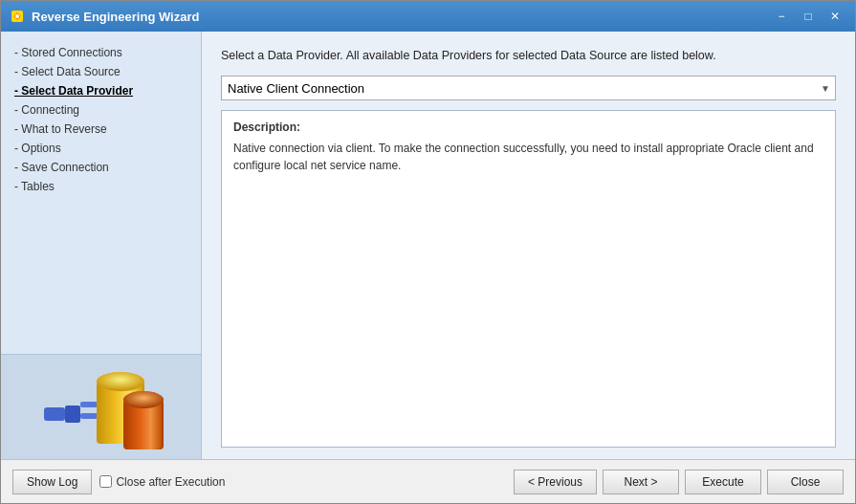 The height and width of the screenshot is (504, 856). What do you see at coordinates (101, 72) in the screenshot?
I see `sidebar-item-select-data-source: - Select Data Source` at bounding box center [101, 72].